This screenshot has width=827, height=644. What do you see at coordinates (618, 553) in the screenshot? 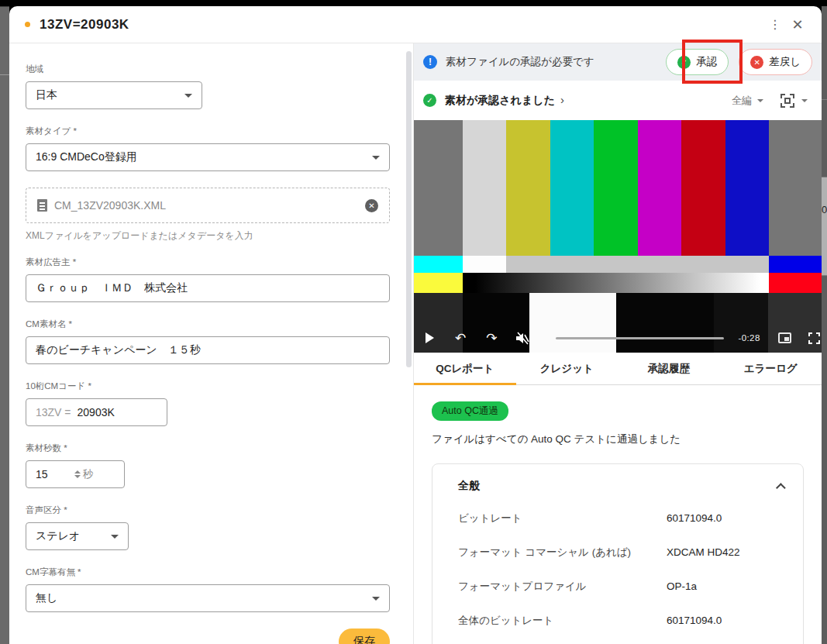
I see `table-row: フォーマット コマーシャル (あれば) XDCAM HD422` at bounding box center [618, 553].